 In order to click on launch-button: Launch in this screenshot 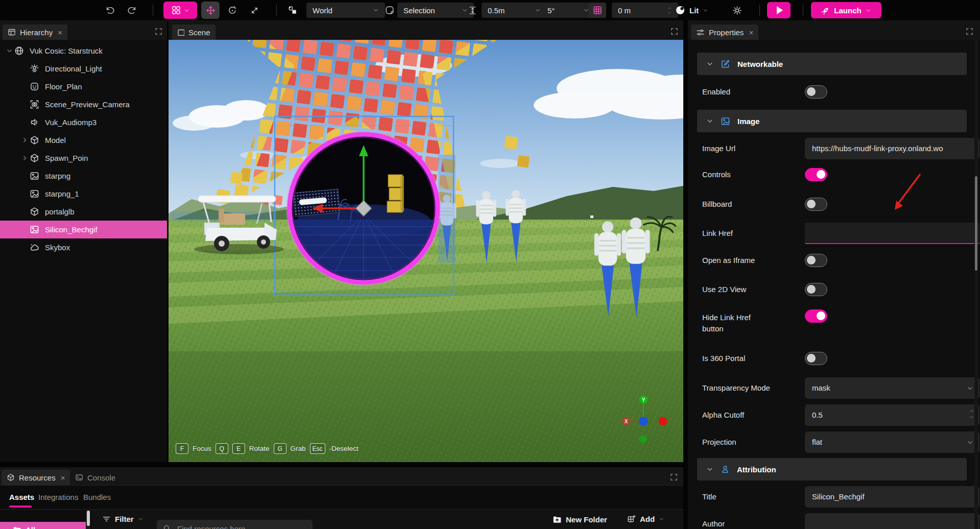, I will do `click(846, 10)`.